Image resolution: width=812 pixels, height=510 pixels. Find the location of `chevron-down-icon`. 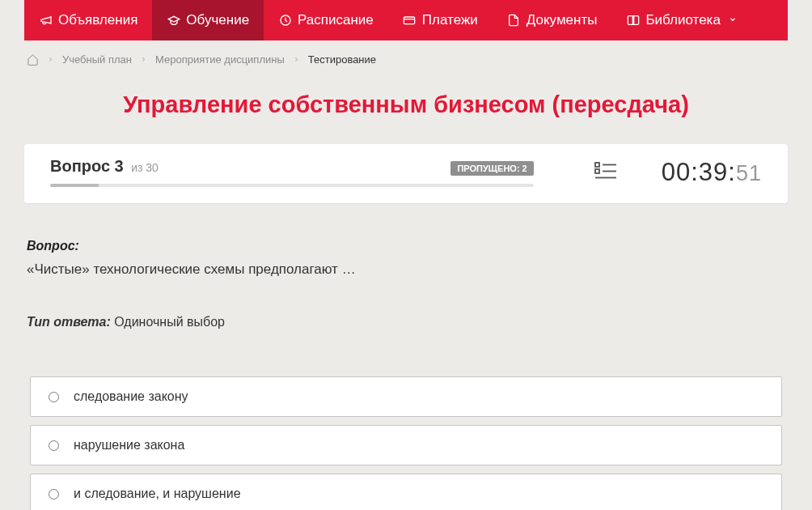

chevron-down-icon is located at coordinates (733, 20).